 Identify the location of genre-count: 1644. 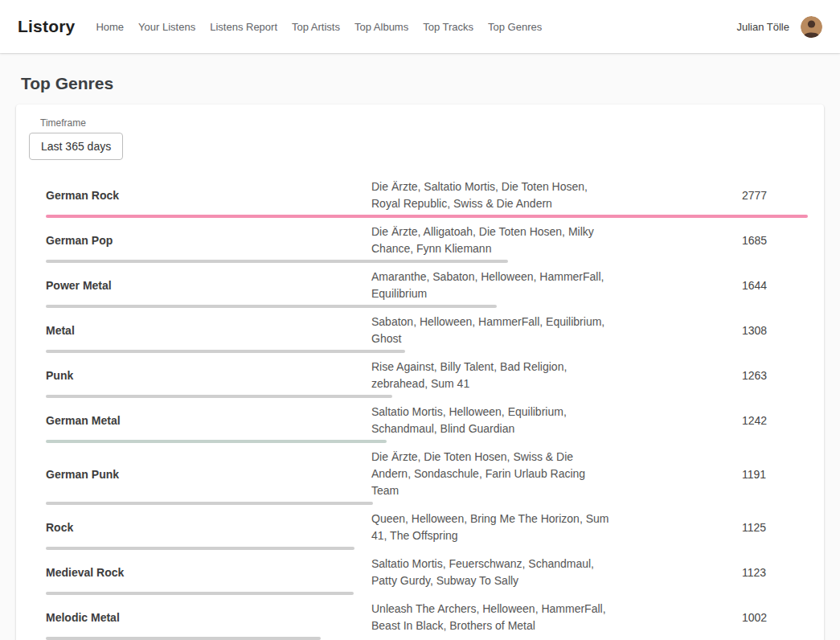
(770, 285).